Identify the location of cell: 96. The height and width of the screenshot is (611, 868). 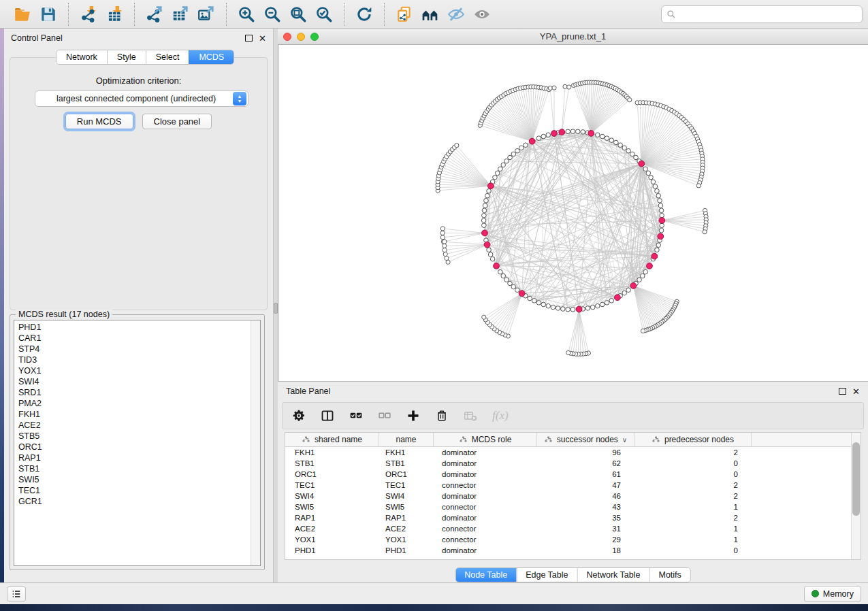
(585, 452).